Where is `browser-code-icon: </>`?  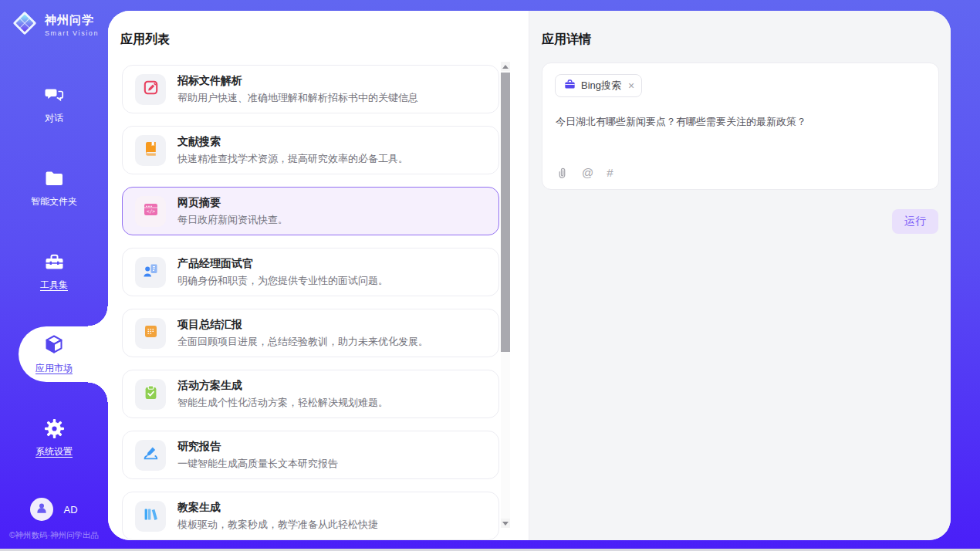 browser-code-icon: </> is located at coordinates (151, 211).